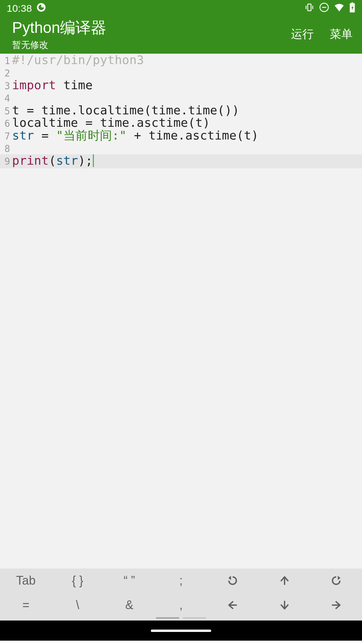  What do you see at coordinates (5, 123) in the screenshot?
I see `line-number: 6` at bounding box center [5, 123].